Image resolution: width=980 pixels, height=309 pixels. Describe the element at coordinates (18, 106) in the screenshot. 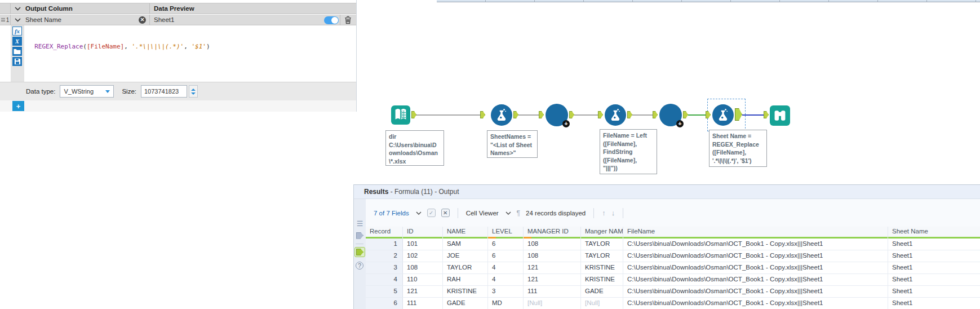

I see `add-expression-button: +` at that location.